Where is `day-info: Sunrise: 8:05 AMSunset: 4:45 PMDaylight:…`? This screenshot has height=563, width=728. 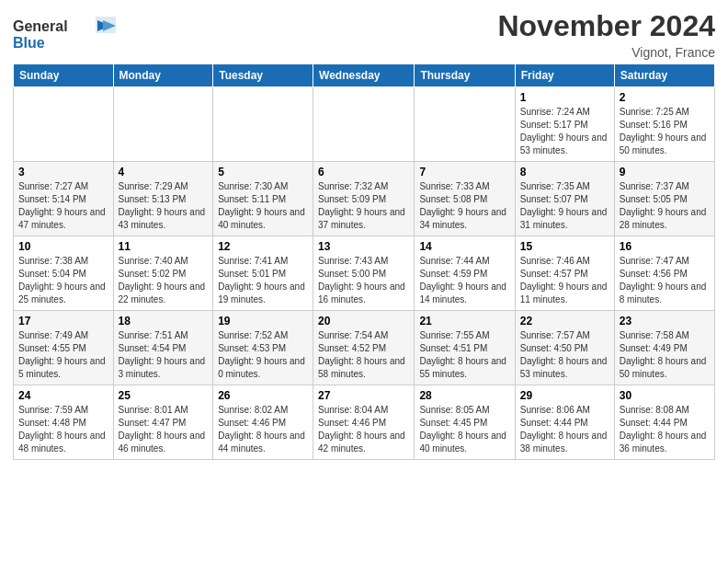 day-info: Sunrise: 8:05 AMSunset: 4:45 PMDaylight:… is located at coordinates (464, 430).